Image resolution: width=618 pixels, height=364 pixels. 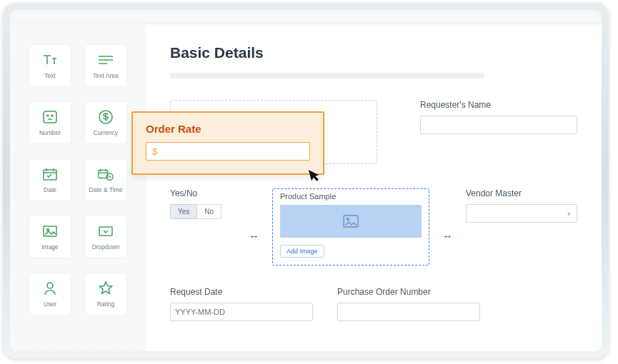 What do you see at coordinates (50, 247) in the screenshot?
I see `palette-label: Image` at bounding box center [50, 247].